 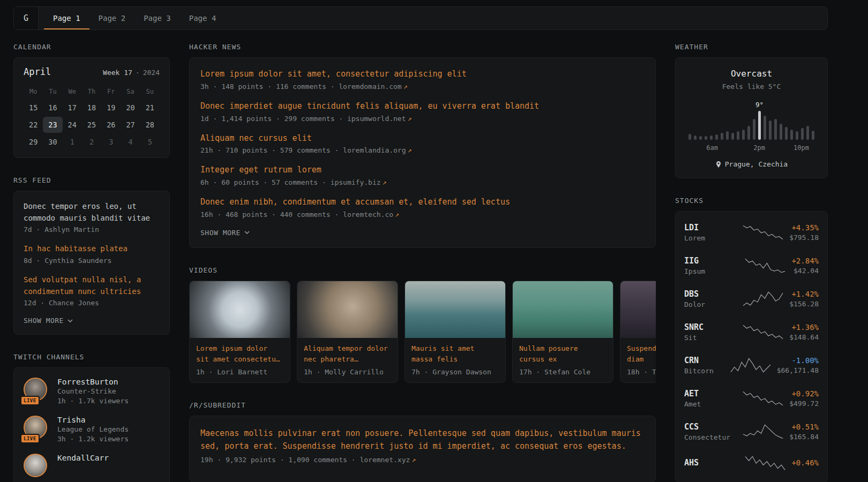 What do you see at coordinates (422, 446) in the screenshot?
I see `reddit-post: Maecenas mollis pulvinar erat non posuer…` at bounding box center [422, 446].